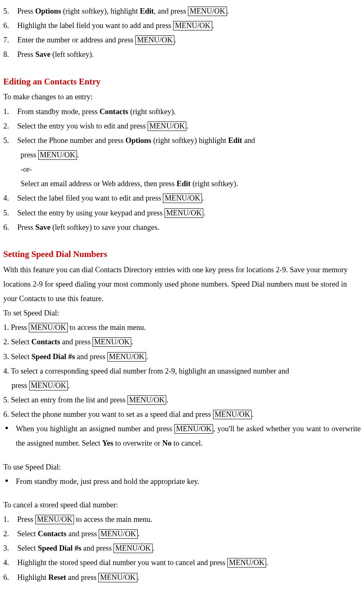  What do you see at coordinates (189, 12) in the screenshot?
I see `step-text: Press Options (right softkey), highlight…` at bounding box center [189, 12].